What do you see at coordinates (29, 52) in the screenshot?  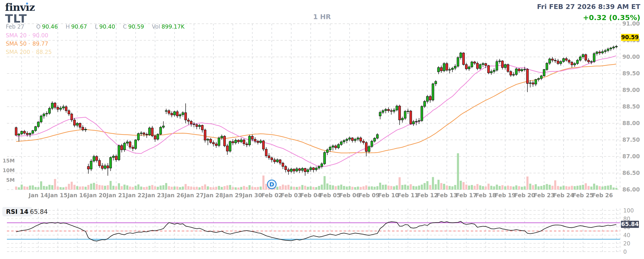 I see `sma-legend-row: SMA 200 ·88.25` at bounding box center [29, 52].